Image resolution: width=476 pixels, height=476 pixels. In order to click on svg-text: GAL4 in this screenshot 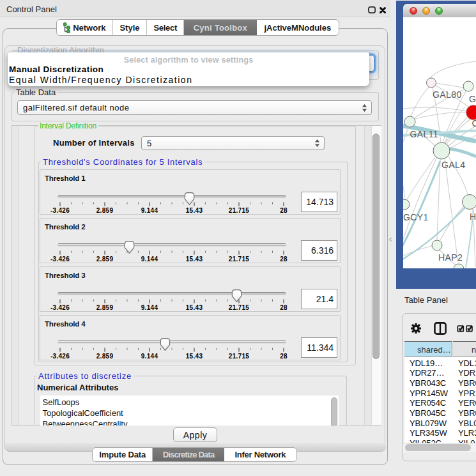, I will do `click(454, 165)`.